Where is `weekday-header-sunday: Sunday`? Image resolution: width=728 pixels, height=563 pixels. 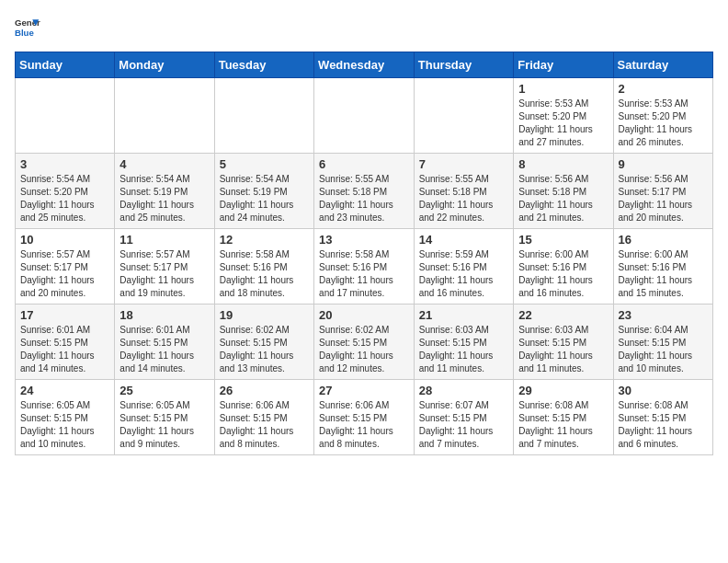 weekday-header-sunday: Sunday is located at coordinates (65, 65).